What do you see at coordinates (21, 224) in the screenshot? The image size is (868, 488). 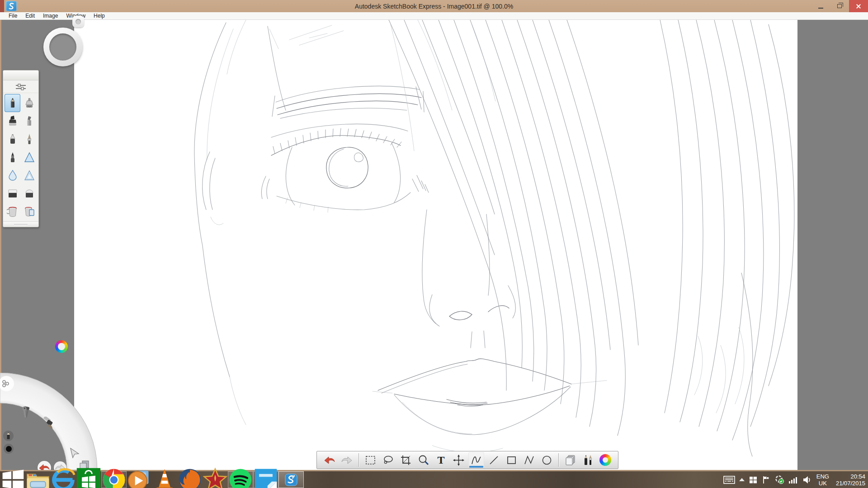 I see `palette-resize-handle` at bounding box center [21, 224].